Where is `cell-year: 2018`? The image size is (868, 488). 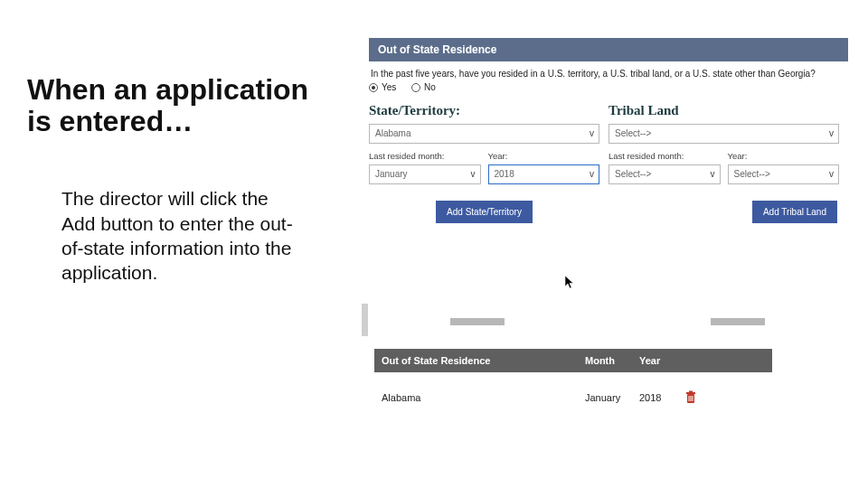 cell-year: 2018 is located at coordinates (655, 398).